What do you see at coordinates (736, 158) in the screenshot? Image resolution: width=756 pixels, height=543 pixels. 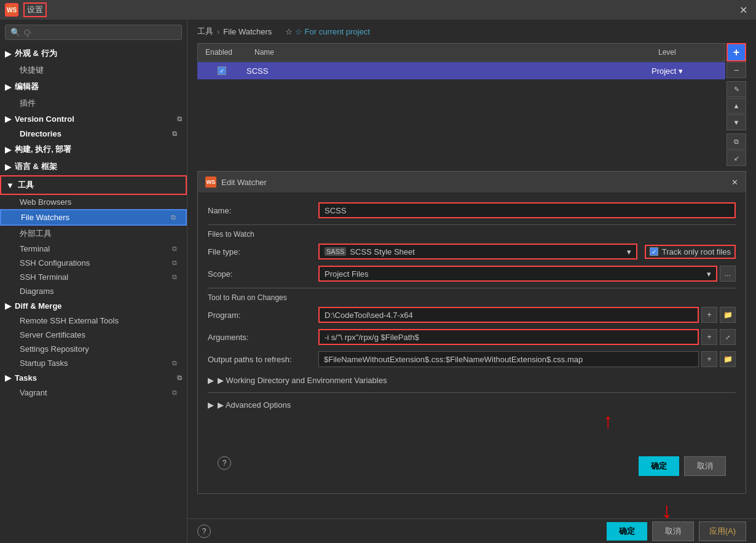 I see `import-button: ↙` at bounding box center [736, 158].